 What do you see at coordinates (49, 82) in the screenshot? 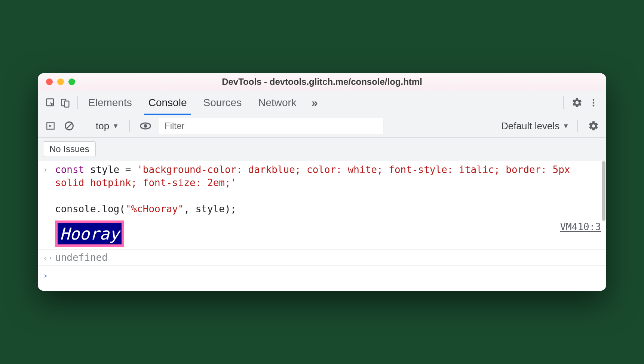
I see `close-window-button` at bounding box center [49, 82].